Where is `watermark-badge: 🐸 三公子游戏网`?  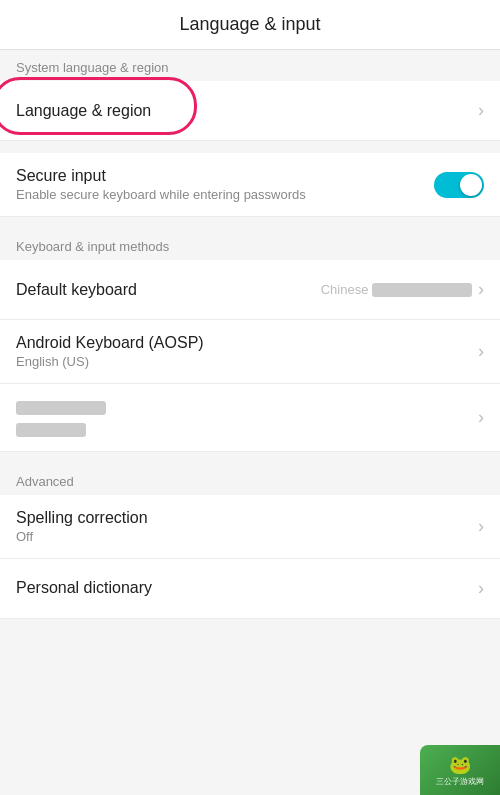
watermark-badge: 🐸 三公子游戏网 is located at coordinates (460, 770).